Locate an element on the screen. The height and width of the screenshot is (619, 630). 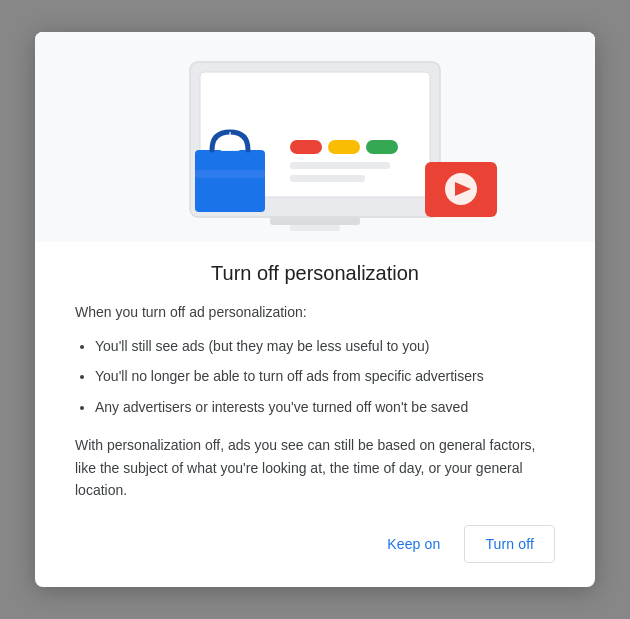
keep-on-button: Keep on is located at coordinates (414, 544).